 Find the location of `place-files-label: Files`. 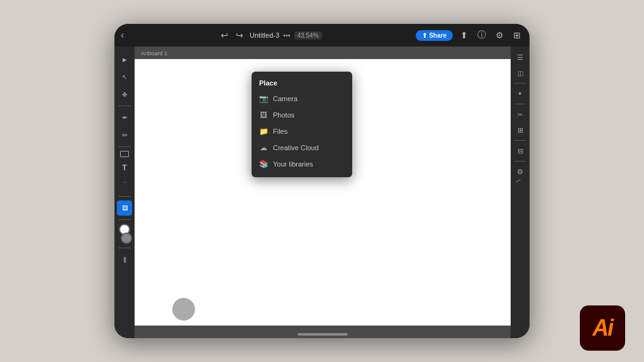

place-files-label: Files is located at coordinates (280, 131).